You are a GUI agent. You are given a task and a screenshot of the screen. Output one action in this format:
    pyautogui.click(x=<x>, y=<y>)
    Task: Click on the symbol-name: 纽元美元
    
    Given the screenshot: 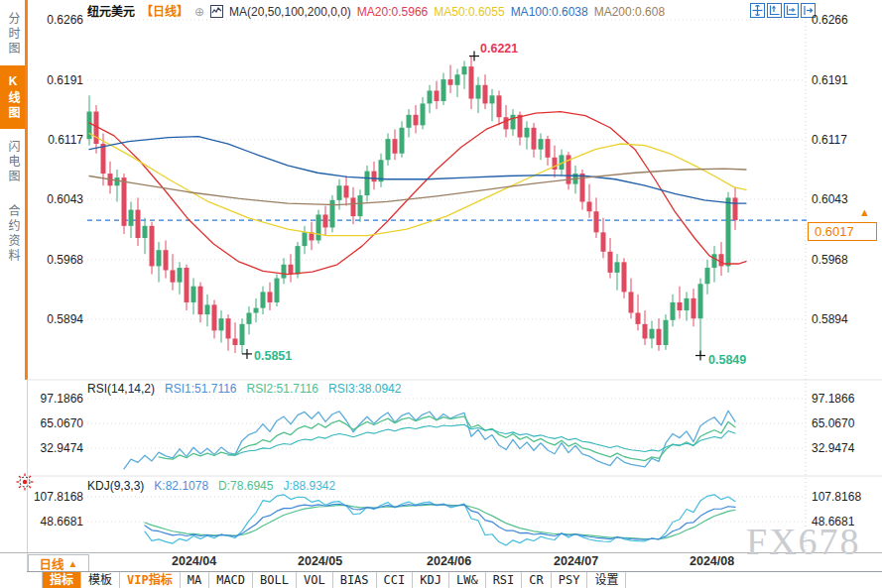 What is the action you would take?
    pyautogui.click(x=111, y=12)
    